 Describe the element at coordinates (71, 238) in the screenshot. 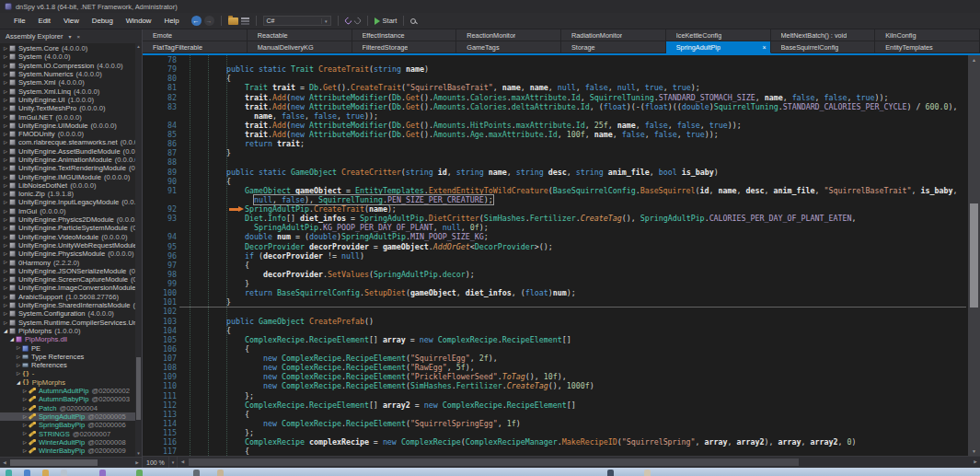

I see `tree-item-UnityEngine.VideoModule: ▷UnityEngine.VideoModule(0.0.0.0)` at that location.